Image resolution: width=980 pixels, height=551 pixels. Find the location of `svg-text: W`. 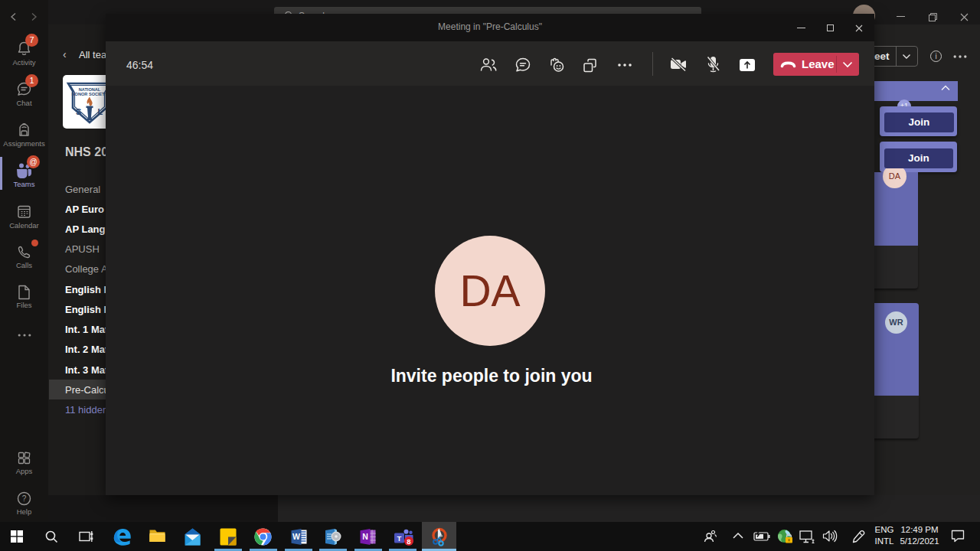

svg-text: W is located at coordinates (296, 536).